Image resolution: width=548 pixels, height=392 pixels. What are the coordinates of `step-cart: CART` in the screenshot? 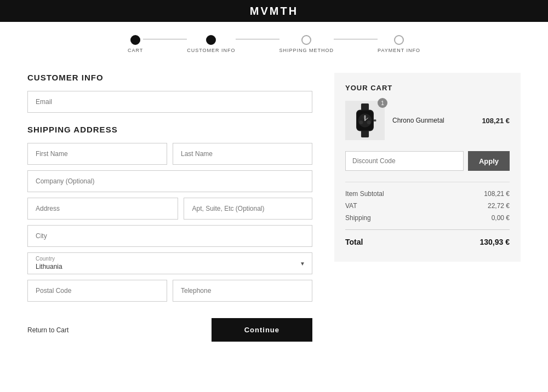 It's located at (135, 44).